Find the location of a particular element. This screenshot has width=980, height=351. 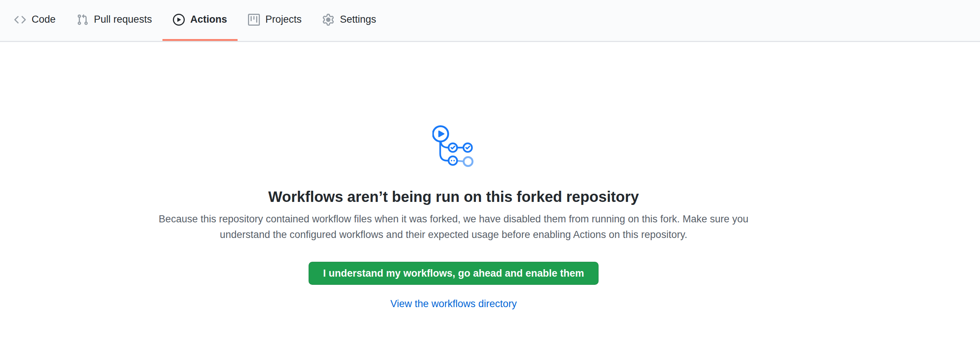

workflow-illustration-icon is located at coordinates (453, 146).